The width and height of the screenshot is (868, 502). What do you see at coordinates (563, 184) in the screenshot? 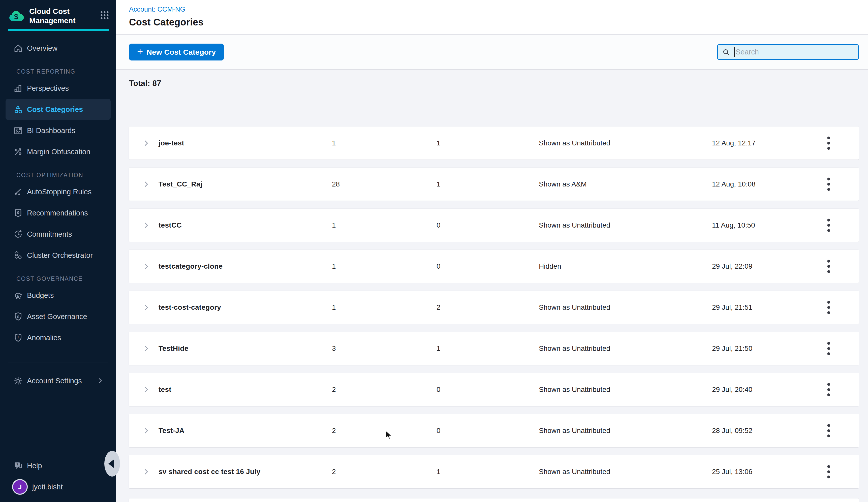
I see `row-unallocated: Shown as A&M` at bounding box center [563, 184].